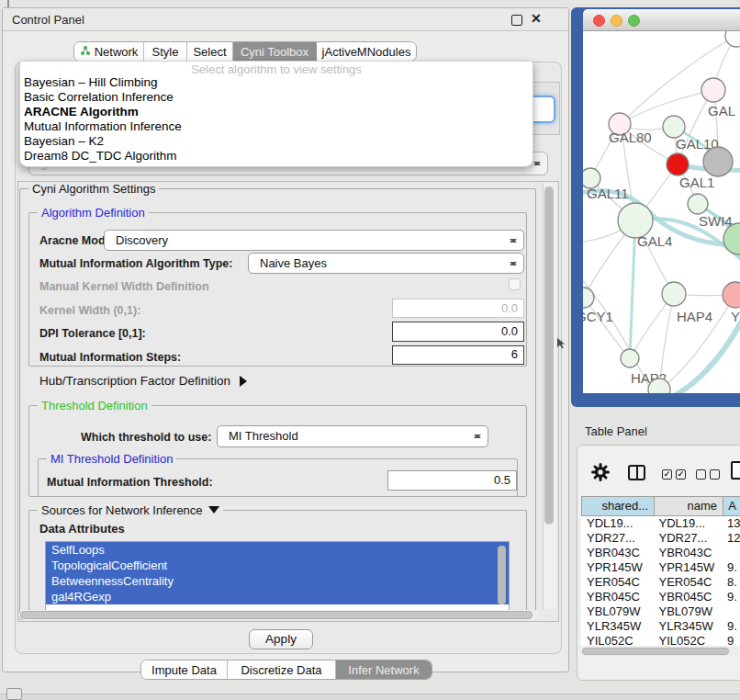 The image size is (740, 700). I want to click on table-row: YIL052CYIL052C9, so click(661, 639).